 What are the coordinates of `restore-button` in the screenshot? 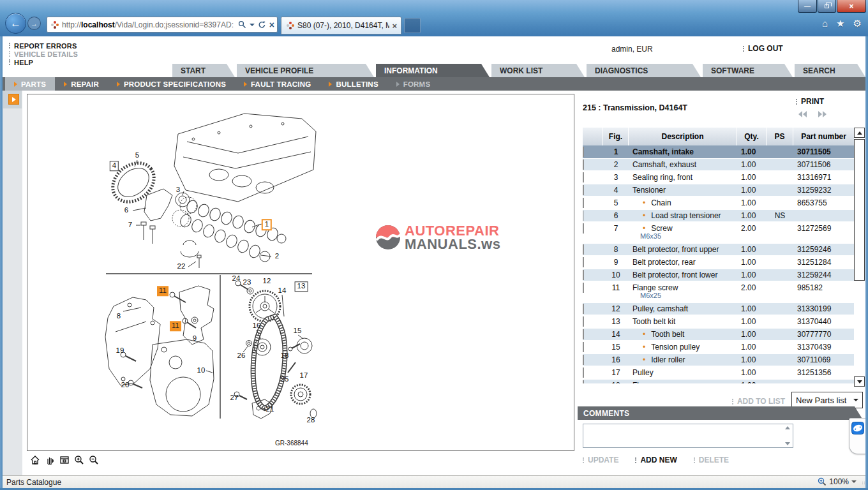 It's located at (827, 6).